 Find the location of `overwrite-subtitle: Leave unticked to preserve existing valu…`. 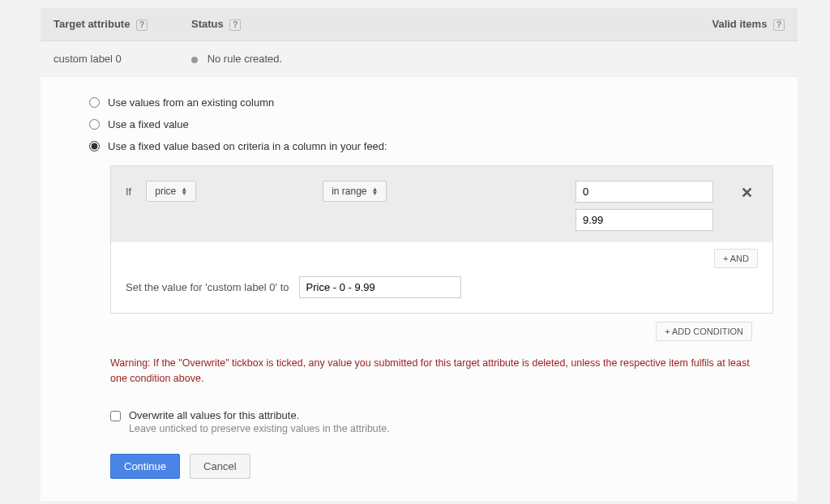

overwrite-subtitle: Leave unticked to preserve existing valu… is located at coordinates (259, 429).